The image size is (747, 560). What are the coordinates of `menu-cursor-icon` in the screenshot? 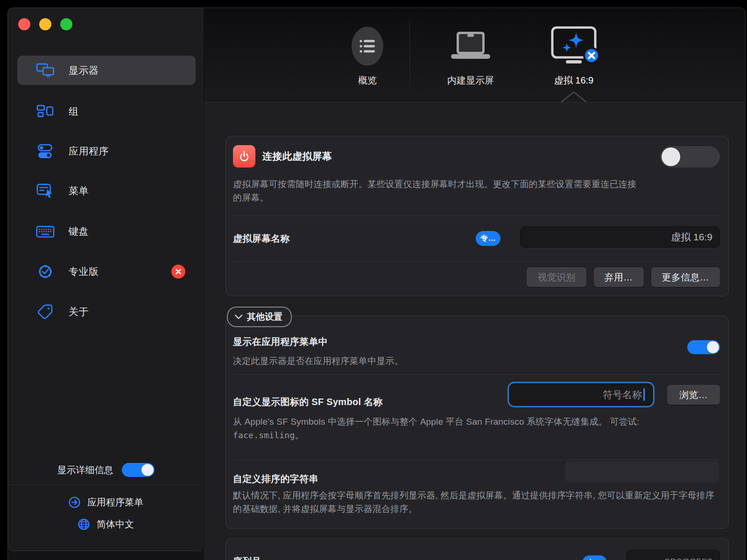 It's located at (45, 191).